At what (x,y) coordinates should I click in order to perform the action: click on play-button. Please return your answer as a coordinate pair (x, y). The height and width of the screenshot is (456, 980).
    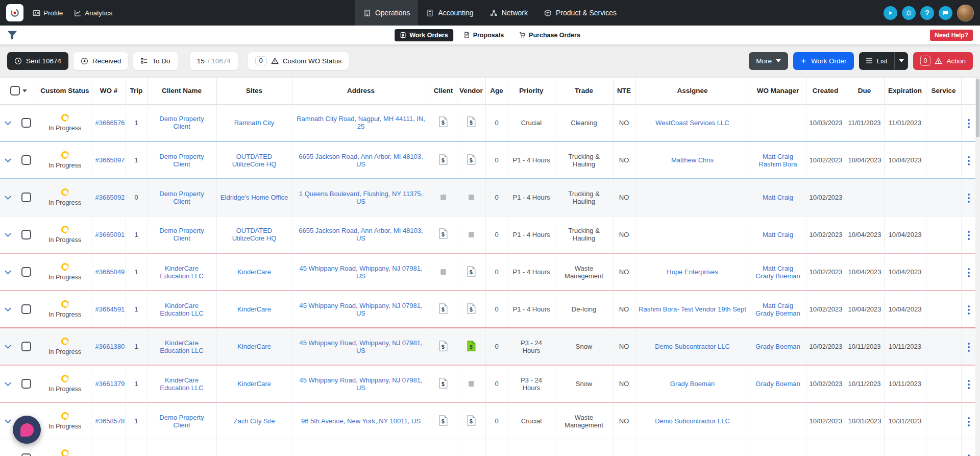
    Looking at the image, I should click on (890, 13).